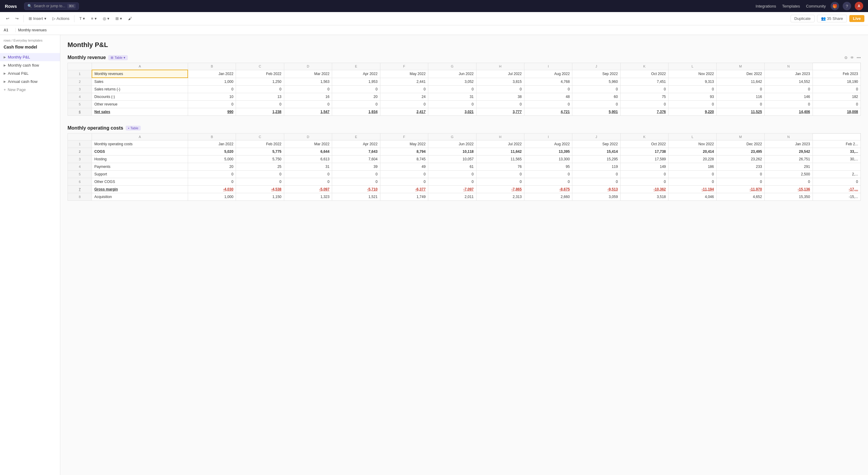 Image resolution: width=868 pixels, height=475 pixels. I want to click on op-month-feb23: Feb 2..., so click(836, 144).